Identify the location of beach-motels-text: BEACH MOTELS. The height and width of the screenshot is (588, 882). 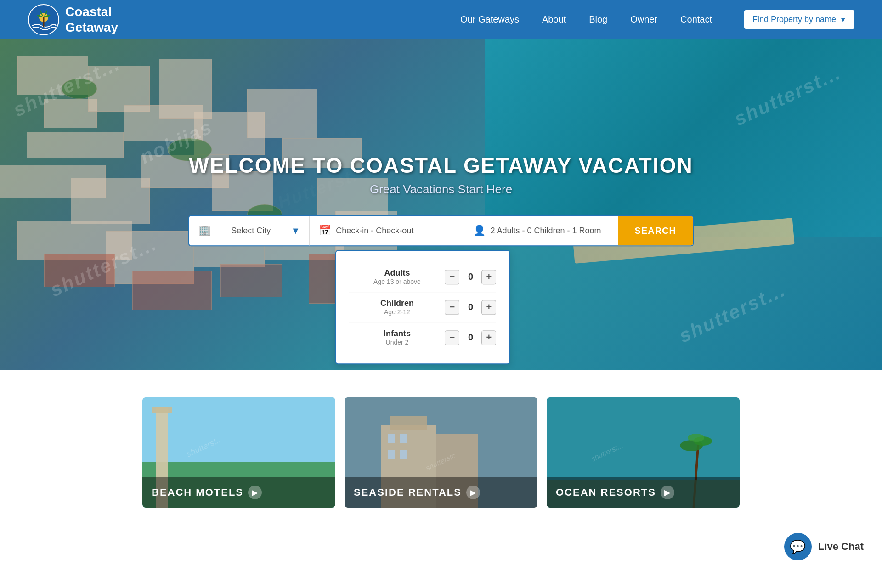
(198, 492).